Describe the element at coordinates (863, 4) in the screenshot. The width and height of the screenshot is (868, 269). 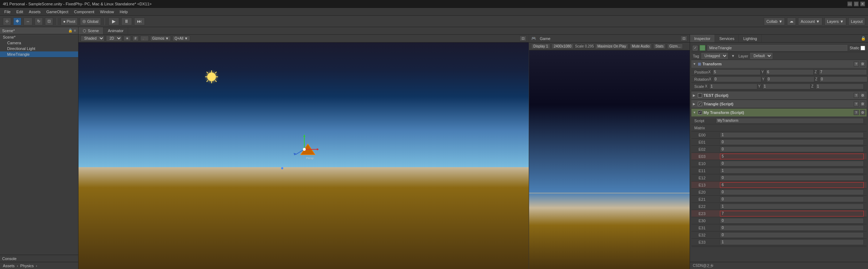
I see `close-button: ✕` at that location.